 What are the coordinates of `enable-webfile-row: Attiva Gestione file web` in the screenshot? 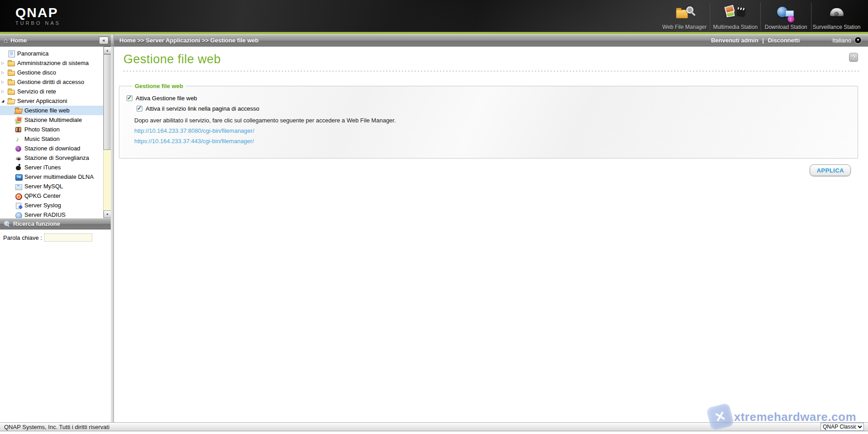 It's located at (492, 98).